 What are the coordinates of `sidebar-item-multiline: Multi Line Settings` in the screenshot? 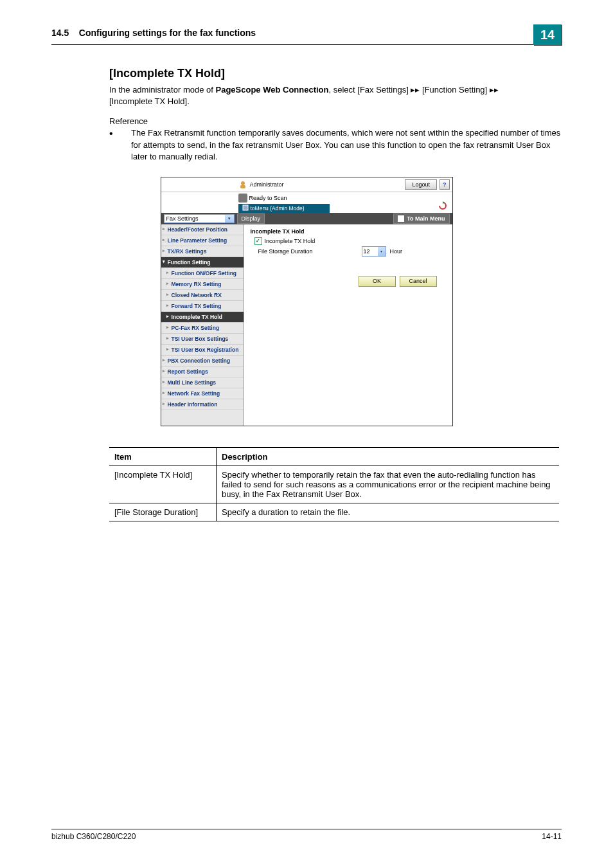 It's located at (202, 383).